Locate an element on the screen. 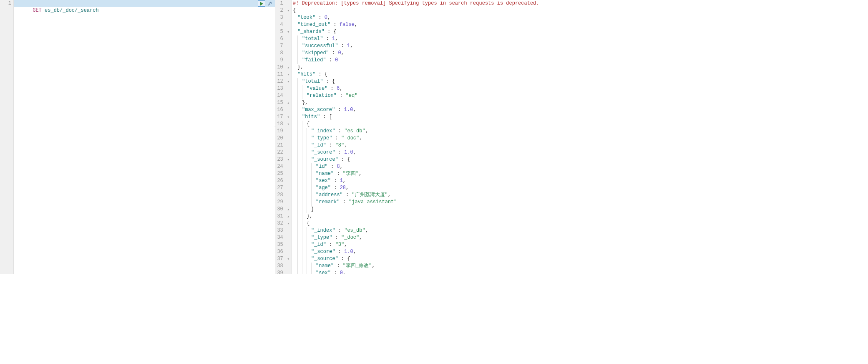 The width and height of the screenshot is (868, 364). line-number: 22 is located at coordinates (282, 153).